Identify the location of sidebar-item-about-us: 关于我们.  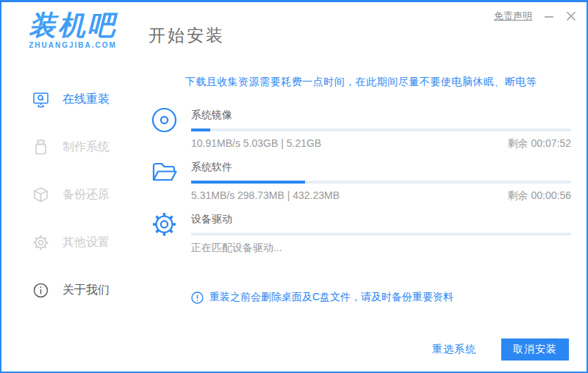
(72, 291).